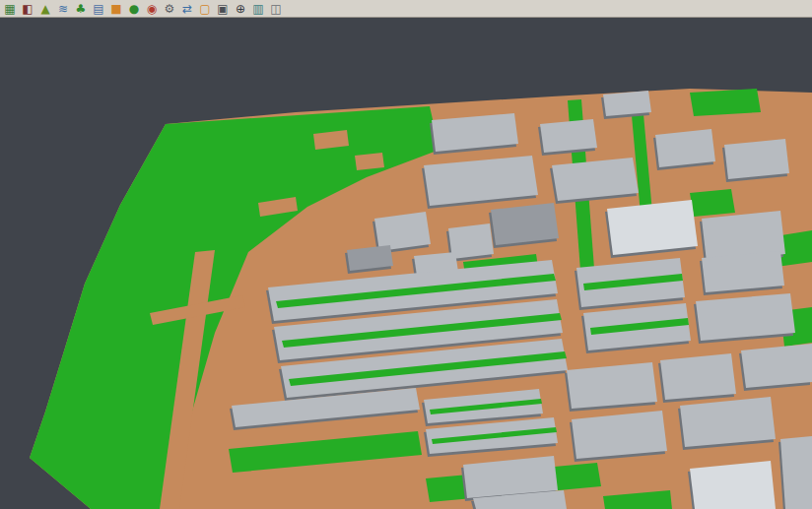 This screenshot has height=509, width=812. What do you see at coordinates (45, 9) in the screenshot?
I see `mountain-icon: ▲` at bounding box center [45, 9].